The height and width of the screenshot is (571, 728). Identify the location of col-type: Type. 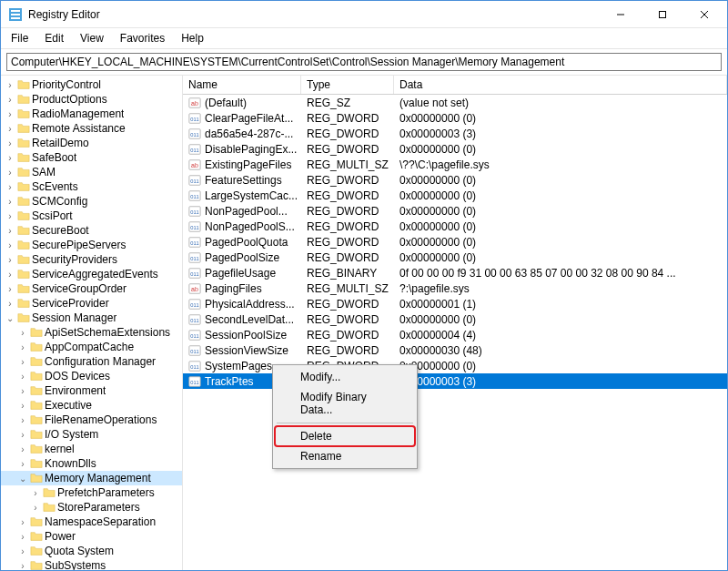
(348, 85).